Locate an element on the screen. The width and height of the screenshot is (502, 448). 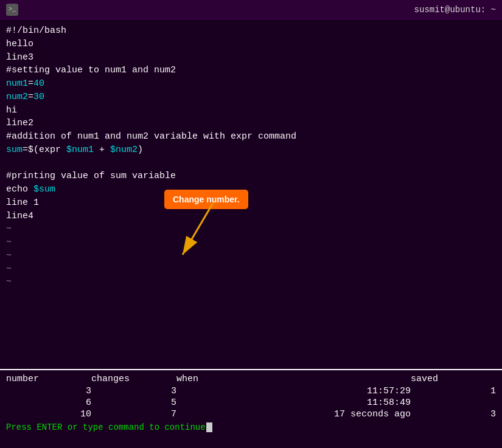
line-shebang: #!/bin/bash is located at coordinates (251, 31).